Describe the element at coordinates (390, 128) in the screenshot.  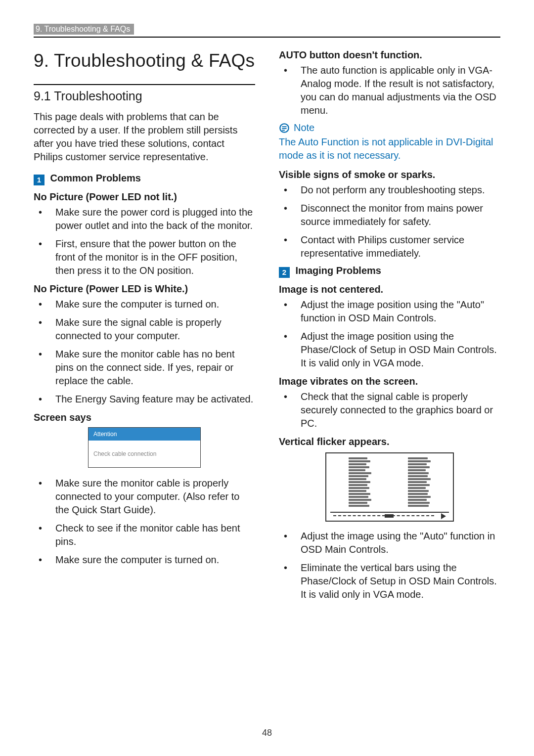
I see `note-heading: Note` at that location.